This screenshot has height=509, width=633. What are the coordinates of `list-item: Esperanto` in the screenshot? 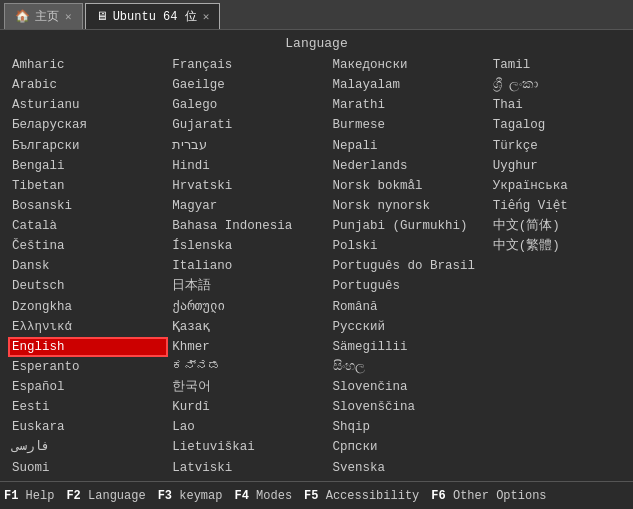 It's located at (88, 367).